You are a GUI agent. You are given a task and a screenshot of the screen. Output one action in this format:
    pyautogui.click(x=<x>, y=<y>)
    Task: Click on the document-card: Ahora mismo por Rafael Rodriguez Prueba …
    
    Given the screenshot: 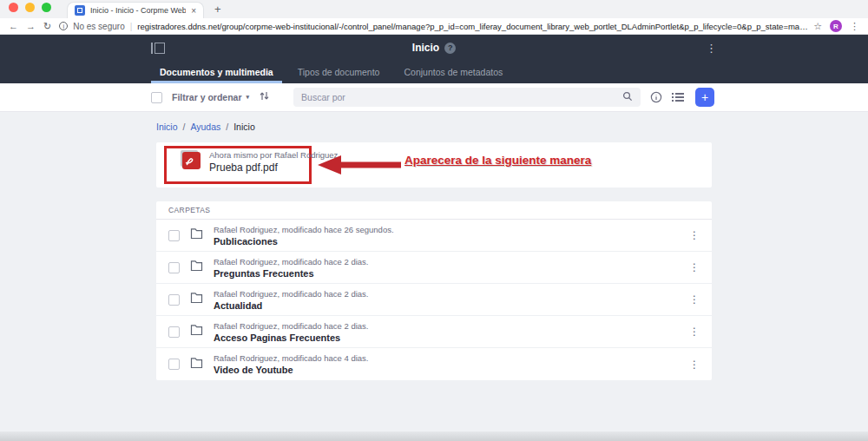 What is the action you would take?
    pyautogui.click(x=434, y=165)
    